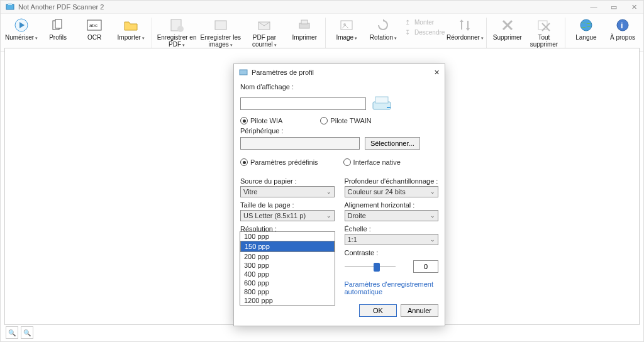 The image size is (644, 342). I want to click on resolution-dropdown: 100 ppp 150 ppp 200 ppp 300 ppp 400 ppp …, so click(287, 268).